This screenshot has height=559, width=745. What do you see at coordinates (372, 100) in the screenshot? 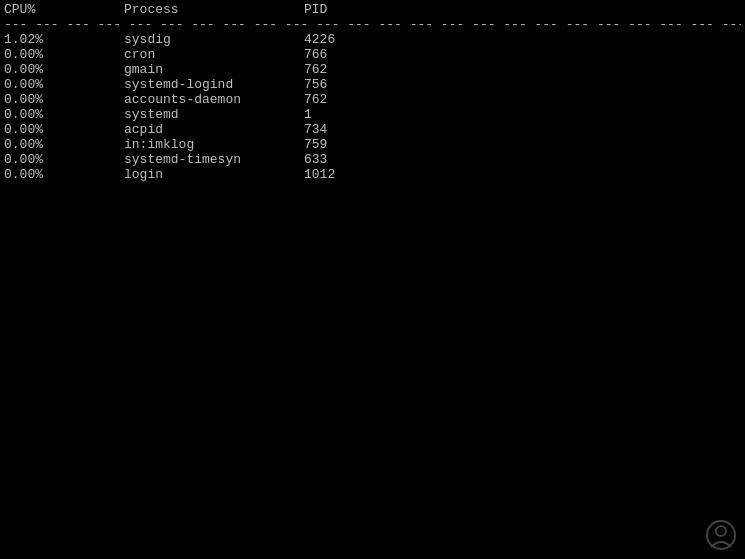
I see `table-row: 0.00%accounts-daemon762` at bounding box center [372, 100].